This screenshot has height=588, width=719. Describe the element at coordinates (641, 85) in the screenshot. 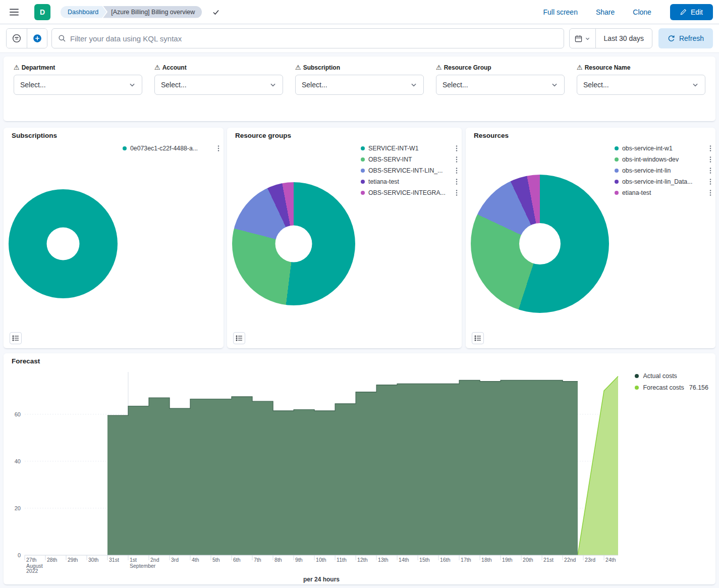

I see `control-select-resource-name: Select...` at that location.